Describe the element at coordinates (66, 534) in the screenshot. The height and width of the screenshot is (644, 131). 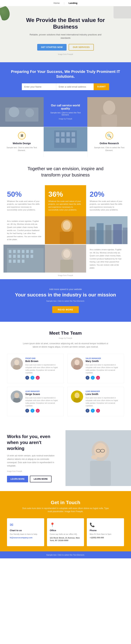
I see `office-desc: Come say hello at our office HQ.` at that location.